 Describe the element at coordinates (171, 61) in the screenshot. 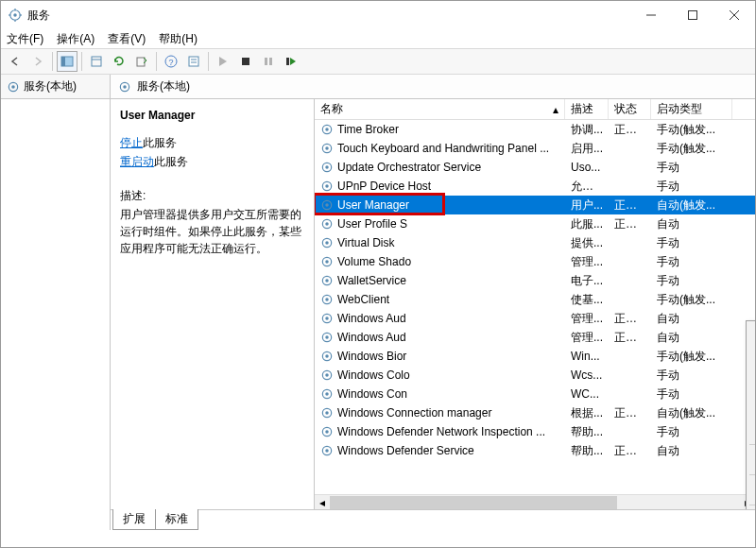

I see `help-button: ?` at that location.